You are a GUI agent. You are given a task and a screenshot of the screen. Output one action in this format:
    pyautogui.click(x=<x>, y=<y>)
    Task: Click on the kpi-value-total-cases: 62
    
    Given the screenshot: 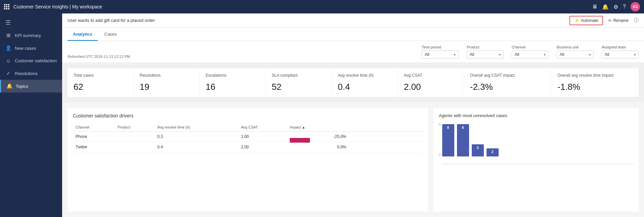 What is the action you would take?
    pyautogui.click(x=100, y=87)
    